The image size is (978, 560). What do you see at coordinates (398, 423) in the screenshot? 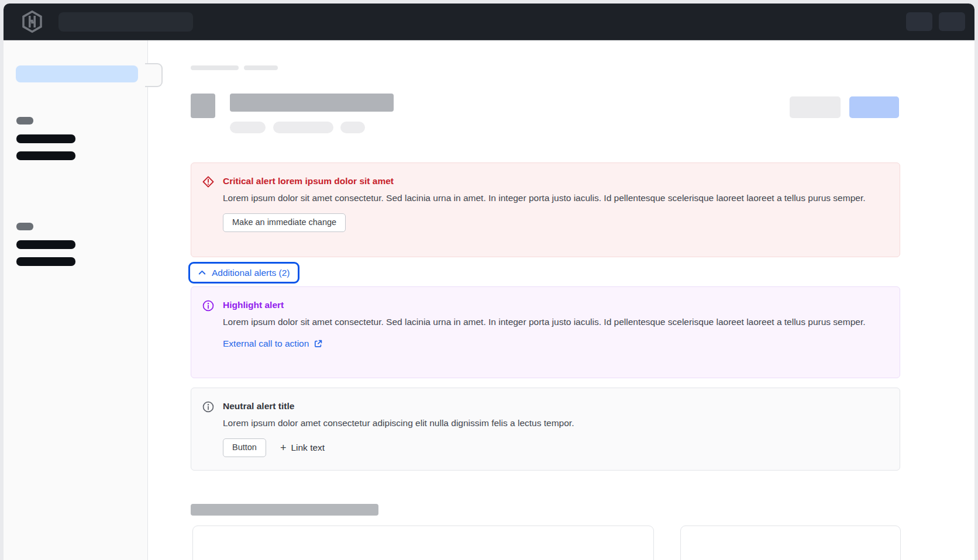
I see `alert-description: Lorem ipsum dolor amet consectetur adipi…` at bounding box center [398, 423].